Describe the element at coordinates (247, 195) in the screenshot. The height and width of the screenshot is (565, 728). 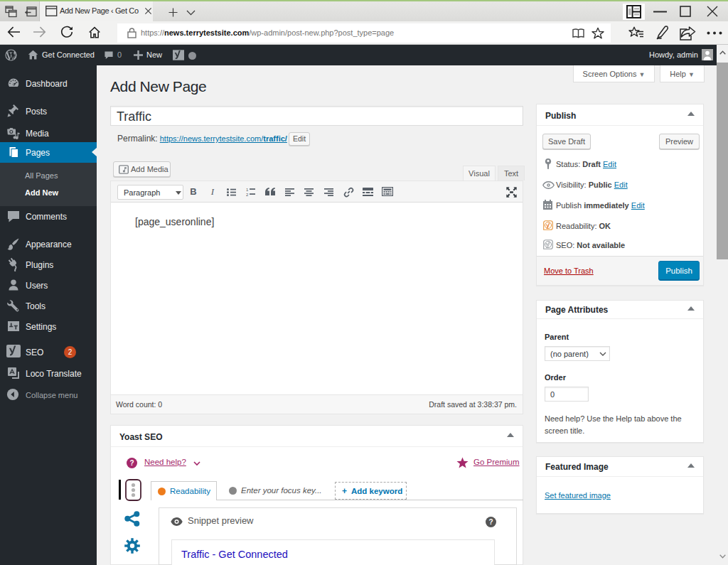
I see `svg-text: 2` at that location.